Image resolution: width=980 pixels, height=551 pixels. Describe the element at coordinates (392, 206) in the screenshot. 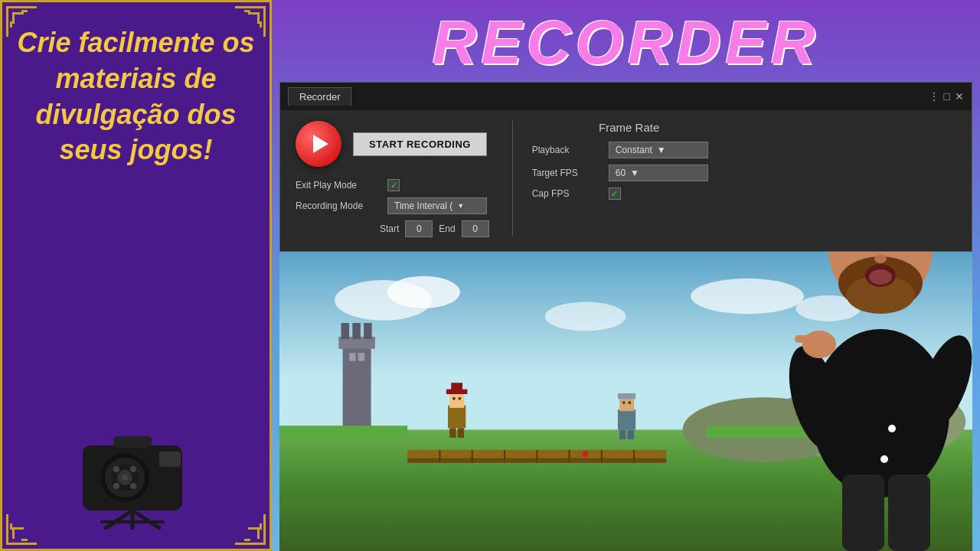

I see `recording-mode-row: Recording Mode Time Interval ( ▼` at that location.